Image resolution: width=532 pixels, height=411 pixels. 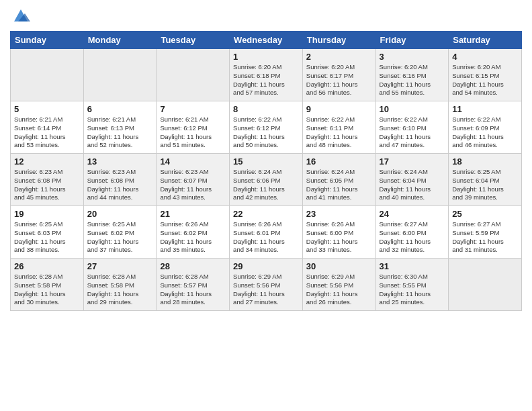 What do you see at coordinates (47, 266) in the screenshot?
I see `day-number: 26` at bounding box center [47, 266].